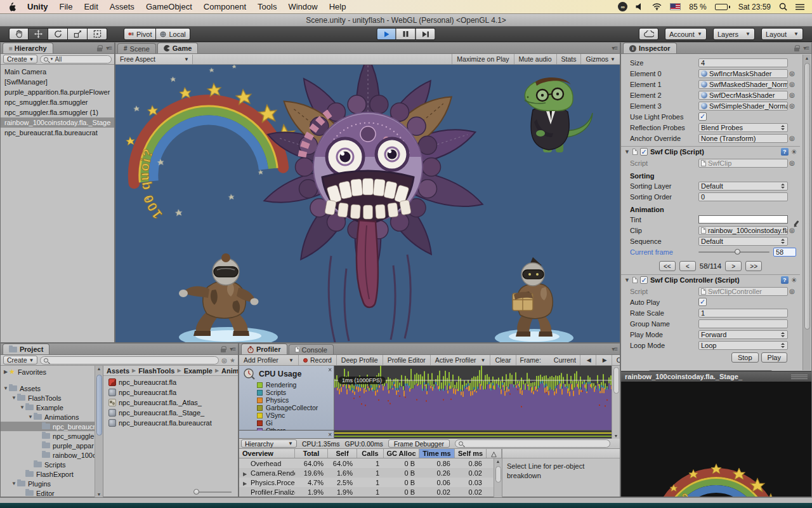  Describe the element at coordinates (57, 92) in the screenshot. I see `hierarchy-item: purple_apparition.fla.purpleFlower` at that location.